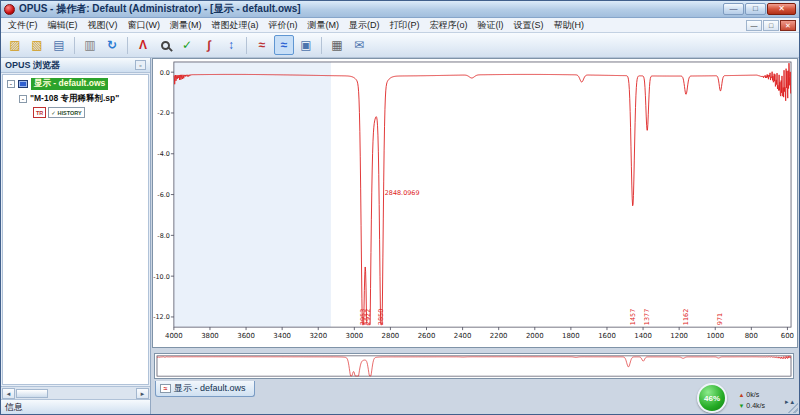 The image size is (800, 415). What do you see at coordinates (76, 84) in the screenshot?
I see `tree-root-row: - 显示 - default.ows` at bounding box center [76, 84].